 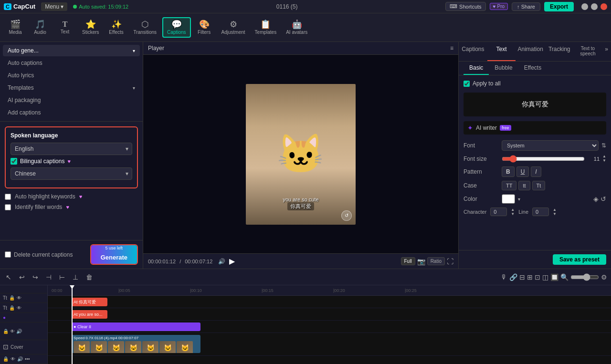 I want to click on tool-stickers: ⭐ Stickers, so click(x=91, y=28).